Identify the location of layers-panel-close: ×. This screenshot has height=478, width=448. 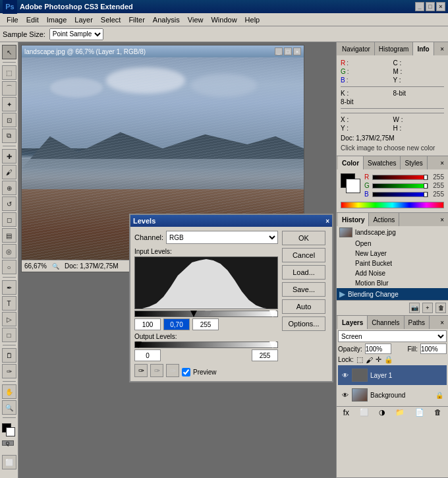
(442, 323).